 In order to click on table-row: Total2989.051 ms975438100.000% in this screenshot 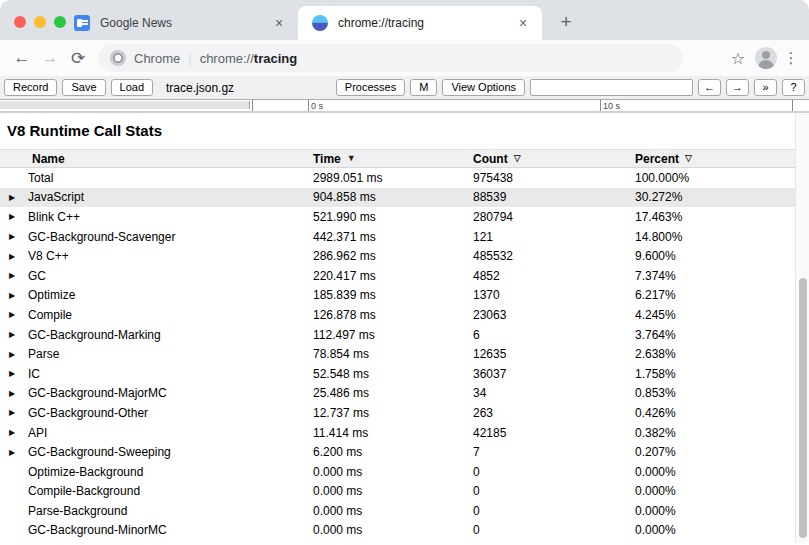, I will do `click(398, 178)`.